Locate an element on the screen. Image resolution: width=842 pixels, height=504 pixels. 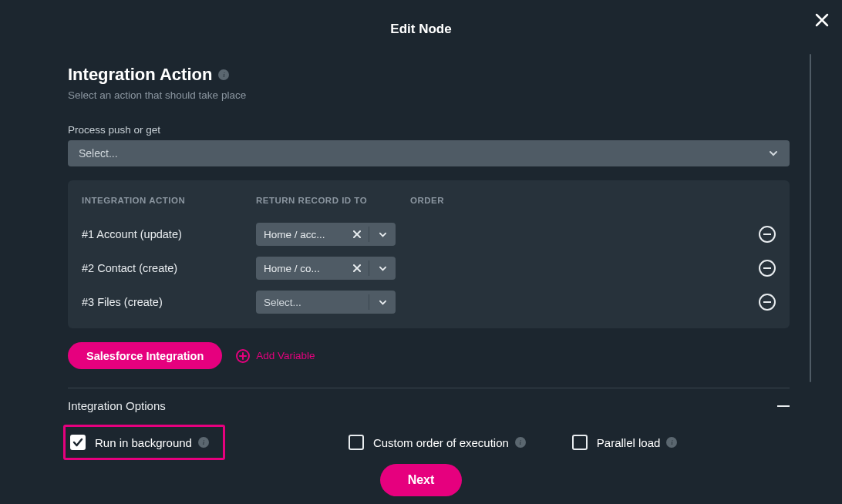
action-buttons-row: Salesforce Integration Add Variable is located at coordinates (429, 356).